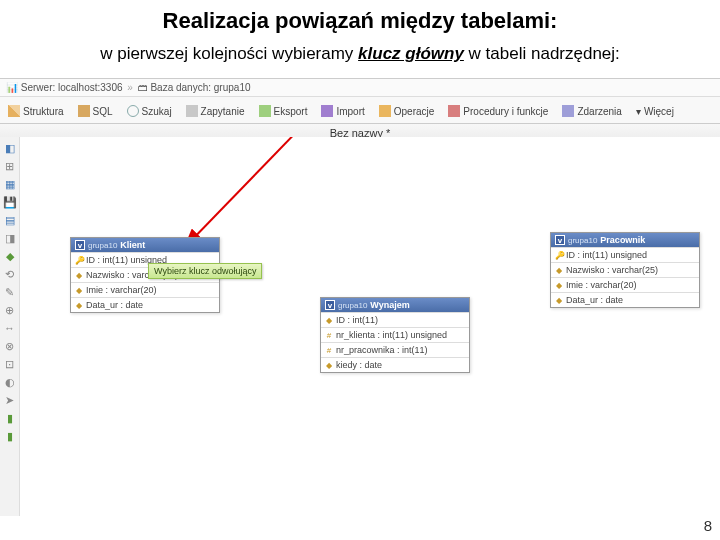 The height and width of the screenshot is (540, 720). I want to click on table-name: Wynajem, so click(390, 305).